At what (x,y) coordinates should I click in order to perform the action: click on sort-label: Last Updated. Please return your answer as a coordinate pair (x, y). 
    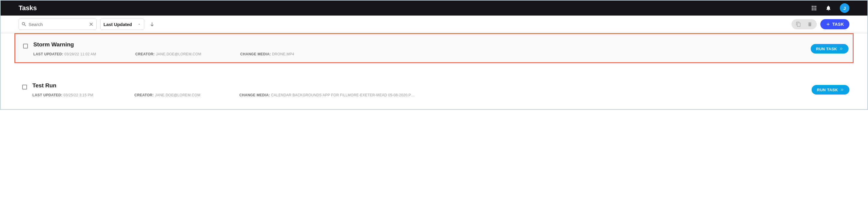
    Looking at the image, I should click on (118, 24).